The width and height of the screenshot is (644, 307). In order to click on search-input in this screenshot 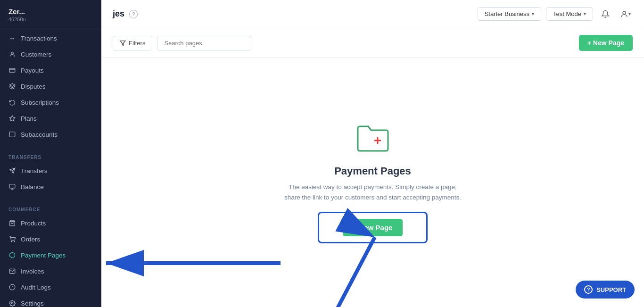, I will do `click(204, 43)`.